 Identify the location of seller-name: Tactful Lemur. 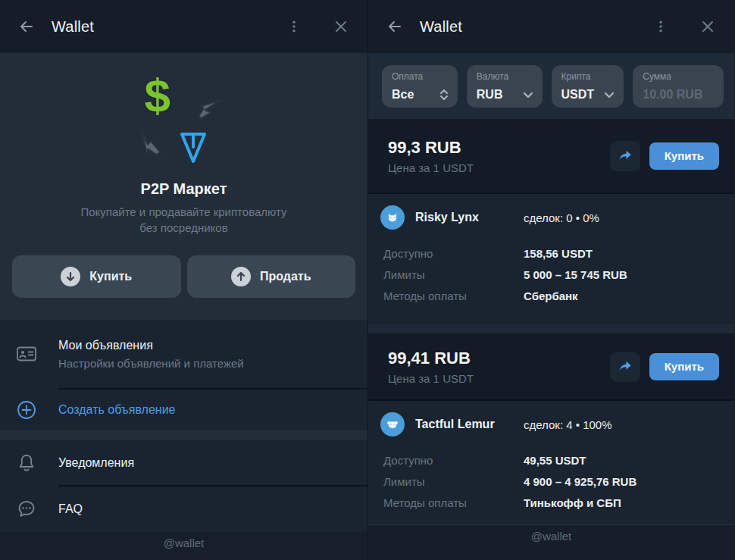
(455, 424).